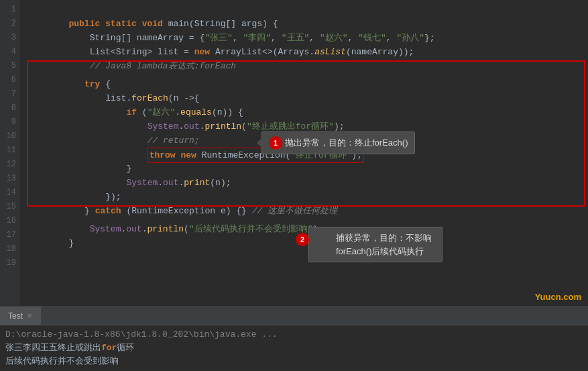  Describe the element at coordinates (276, 143) in the screenshot. I see `badge-1: 1` at that location.